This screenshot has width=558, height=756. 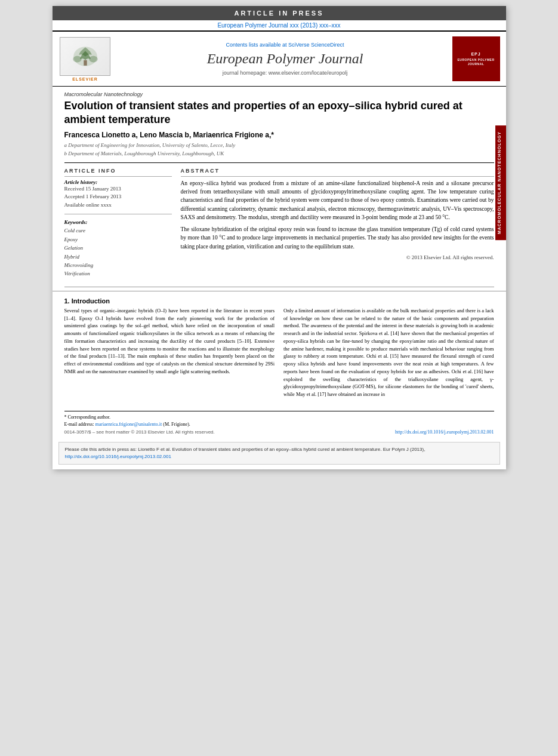 I want to click on abstract-column: ABSTRACT An epoxy–silica hybrid was prod…, so click(x=338, y=223).